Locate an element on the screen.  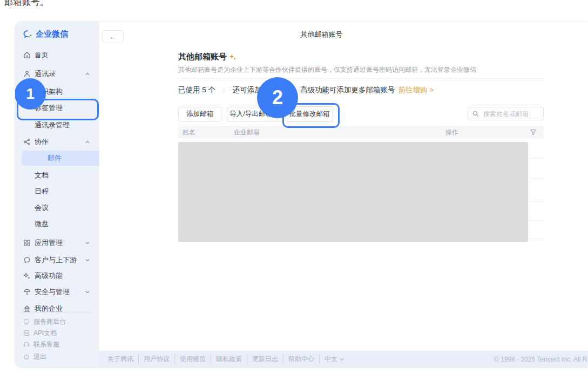
sidebar-item-premium-features: 高级功能 is located at coordinates (57, 276).